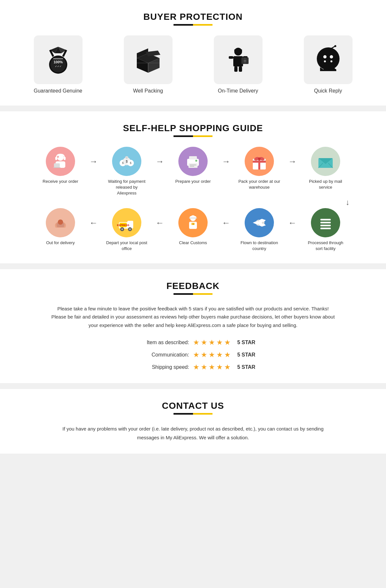 The image size is (386, 588). Describe the element at coordinates (94, 218) in the screenshot. I see `arrow-5: ←` at that location.